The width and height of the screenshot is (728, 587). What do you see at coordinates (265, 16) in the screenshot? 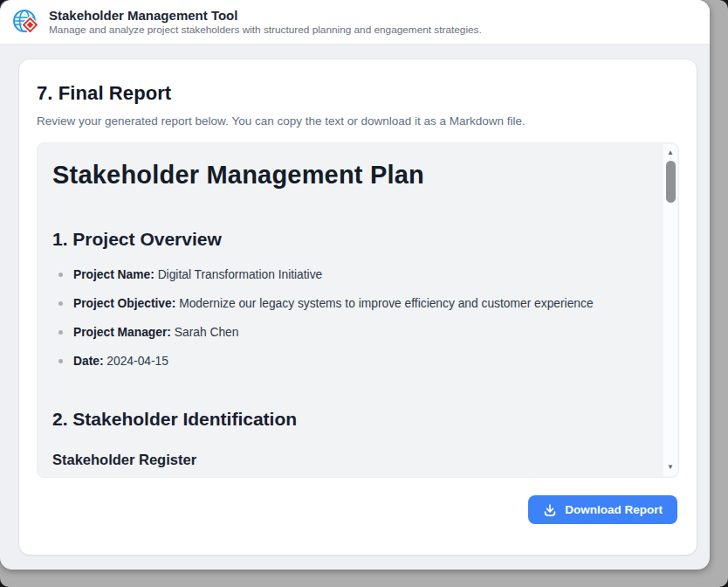
I see `app-title: Stakeholder Management Tool` at bounding box center [265, 16].